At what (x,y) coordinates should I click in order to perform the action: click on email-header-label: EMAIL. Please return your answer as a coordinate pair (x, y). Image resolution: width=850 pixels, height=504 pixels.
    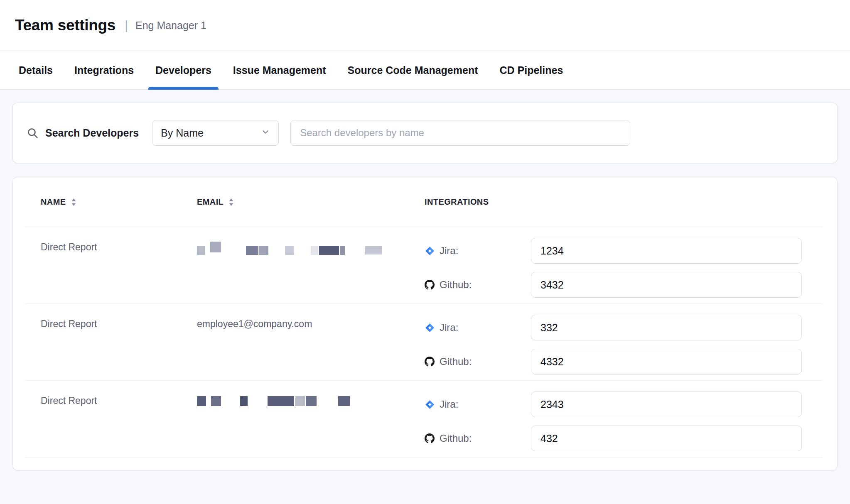
    Looking at the image, I should click on (210, 202).